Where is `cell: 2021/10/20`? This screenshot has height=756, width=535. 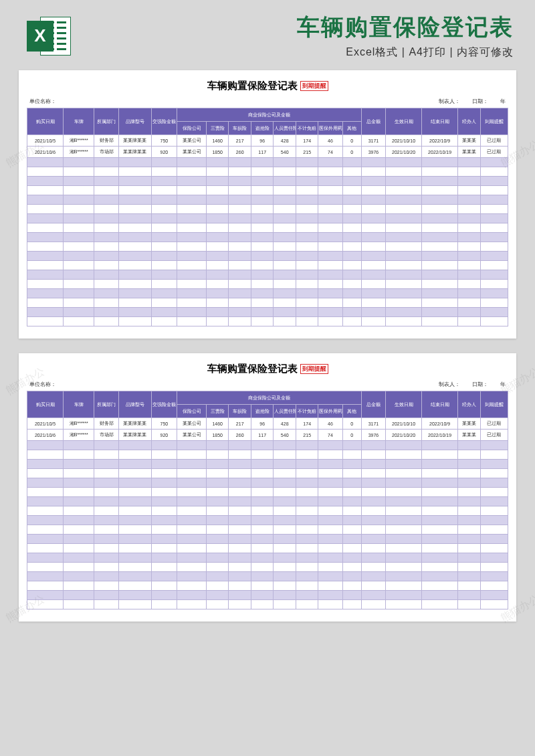 cell: 2021/10/20 is located at coordinates (403, 435).